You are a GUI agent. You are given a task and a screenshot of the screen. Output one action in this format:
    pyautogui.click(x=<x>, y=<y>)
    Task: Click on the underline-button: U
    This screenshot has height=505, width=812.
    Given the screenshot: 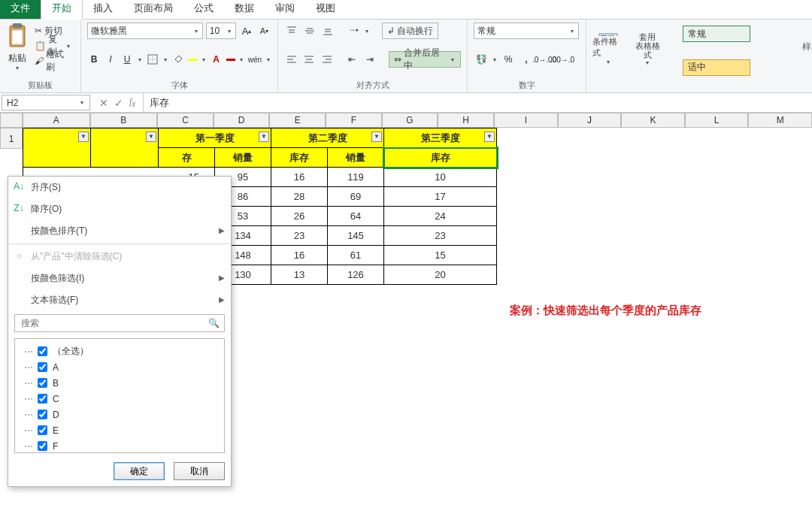 What is the action you would take?
    pyautogui.click(x=127, y=59)
    